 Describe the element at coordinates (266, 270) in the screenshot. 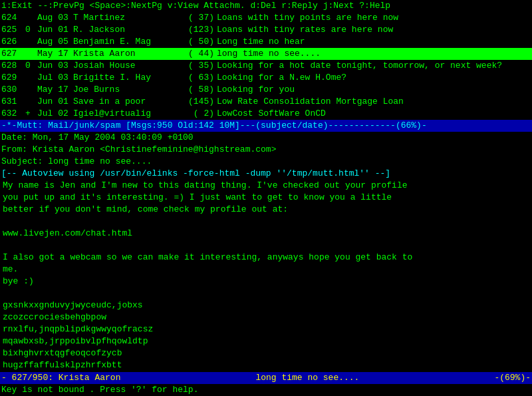

I see `list-item: me.` at that location.